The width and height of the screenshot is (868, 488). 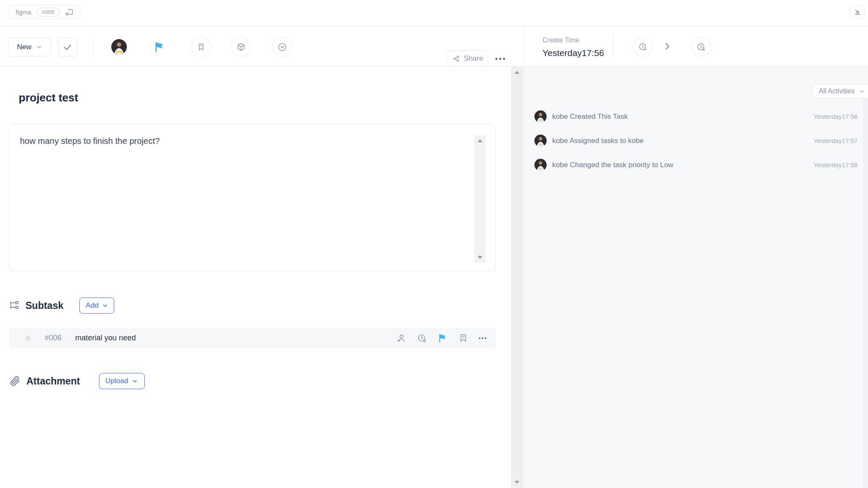 I want to click on subtask-section-header: Subtask Add, so click(x=61, y=306).